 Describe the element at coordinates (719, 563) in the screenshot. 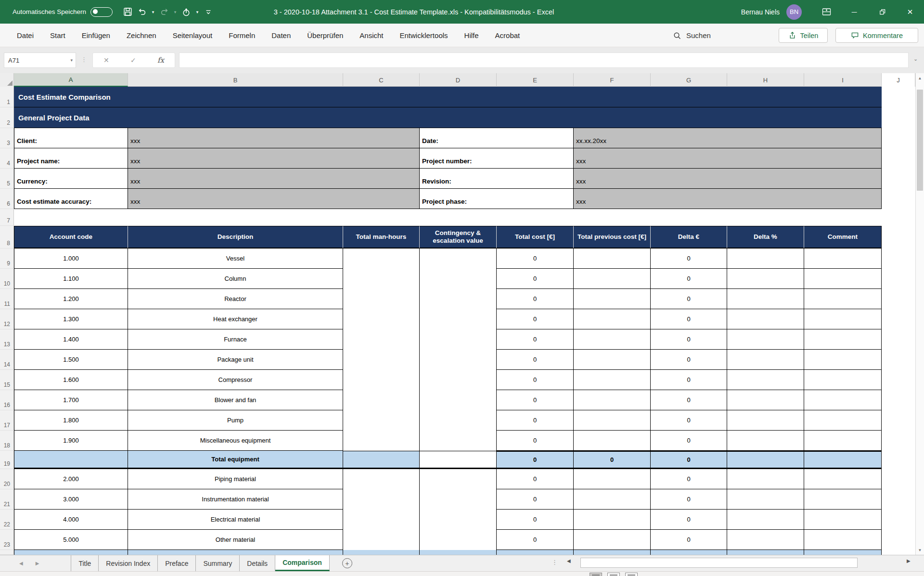

I see `hscroll-thumb` at that location.